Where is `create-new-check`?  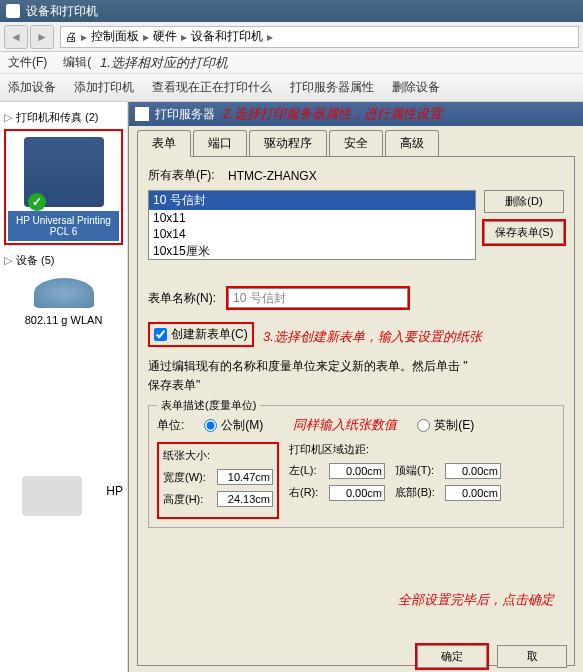
create-new-check is located at coordinates (160, 334).